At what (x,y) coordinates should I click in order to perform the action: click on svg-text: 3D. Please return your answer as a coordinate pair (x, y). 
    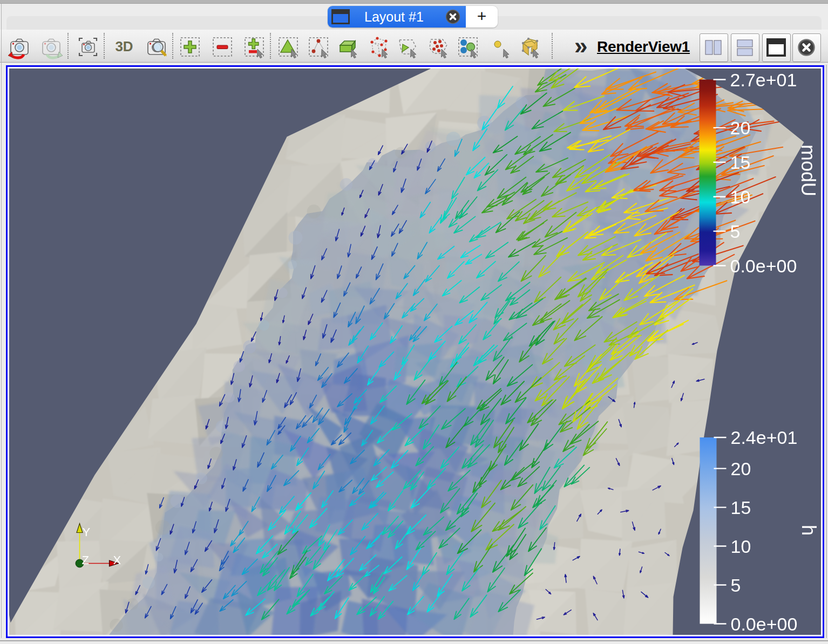
    Looking at the image, I should click on (124, 46).